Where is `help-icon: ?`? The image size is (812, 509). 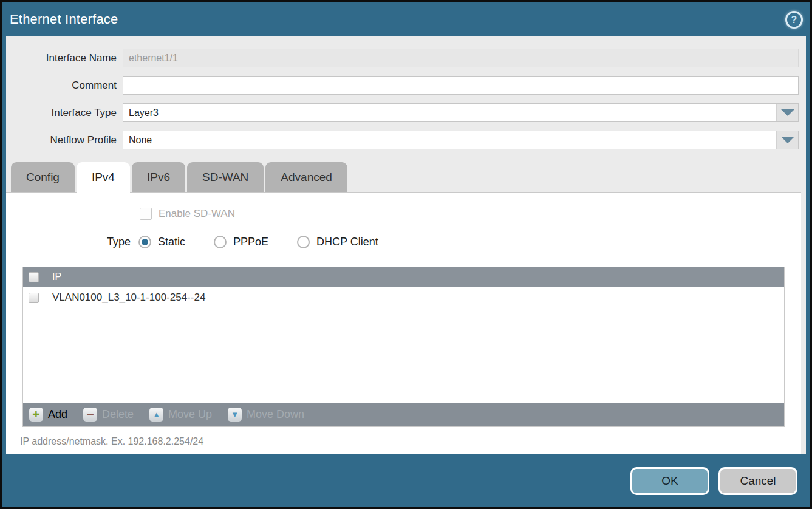 help-icon: ? is located at coordinates (794, 19).